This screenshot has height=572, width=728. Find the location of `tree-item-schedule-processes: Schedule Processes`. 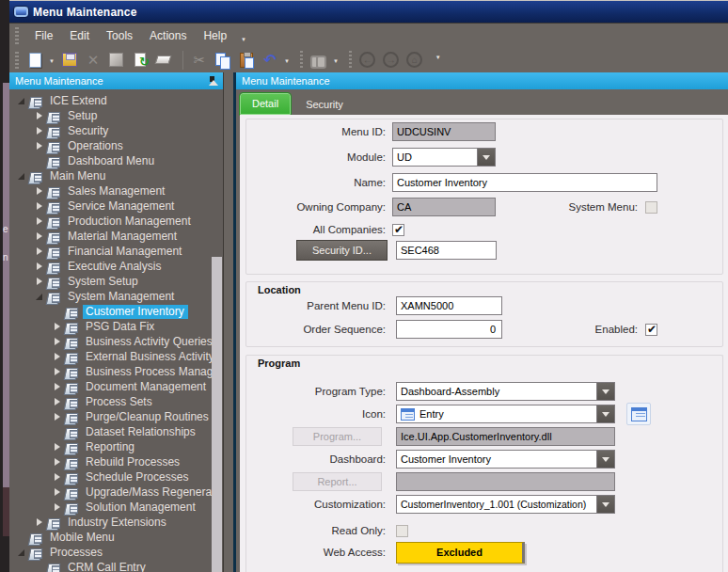

tree-item-schedule-processes: Schedule Processes is located at coordinates (117, 477).